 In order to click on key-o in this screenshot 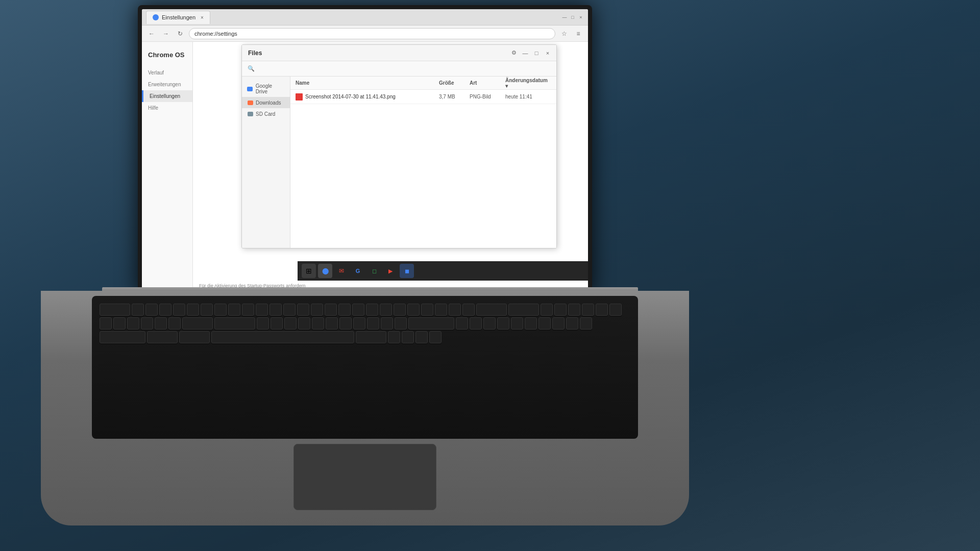, I will do `click(133, 323)`.